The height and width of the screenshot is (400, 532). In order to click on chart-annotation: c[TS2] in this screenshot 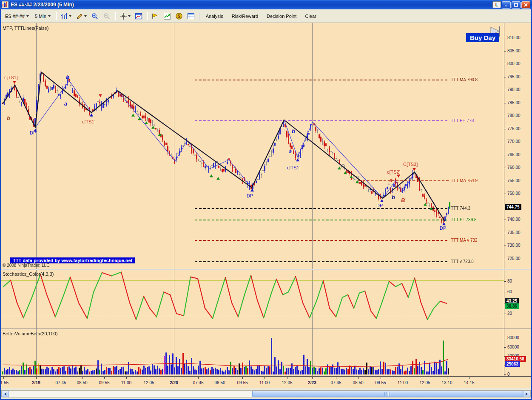, I will do `click(394, 172)`.